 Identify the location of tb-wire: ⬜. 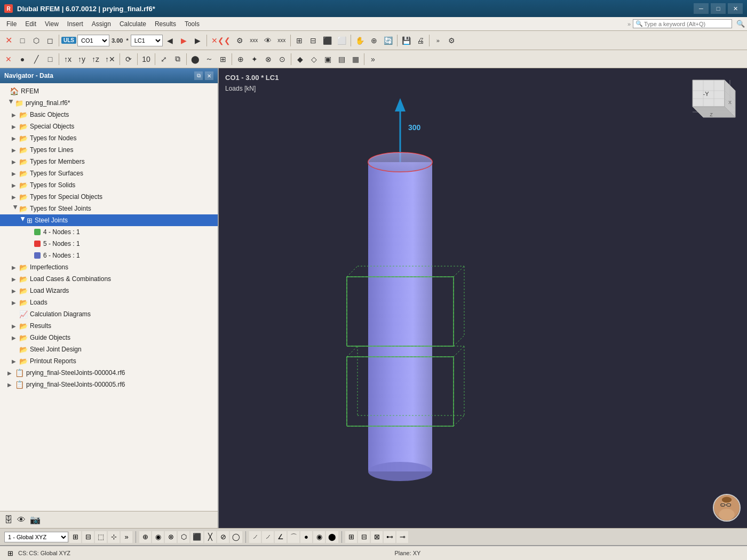
(341, 41).